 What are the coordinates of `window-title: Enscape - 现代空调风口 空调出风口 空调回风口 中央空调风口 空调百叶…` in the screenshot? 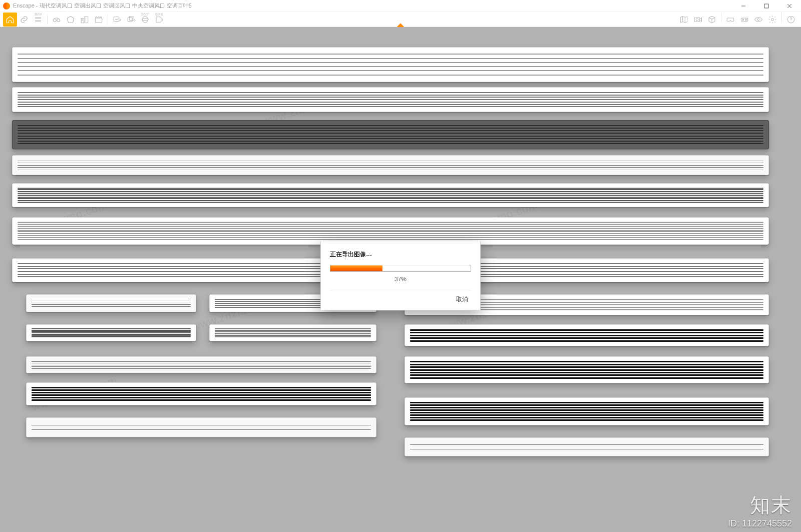 It's located at (102, 6).